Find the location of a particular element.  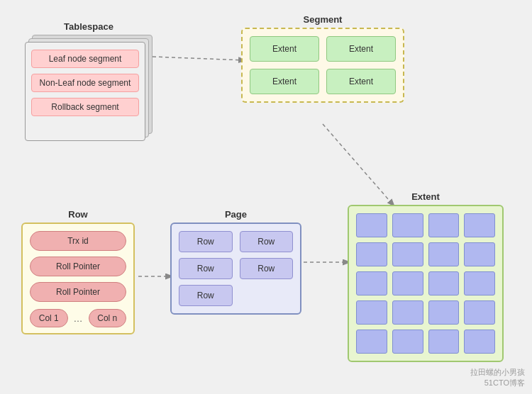

page-section: Page Row Row Row Row Row is located at coordinates (235, 262).